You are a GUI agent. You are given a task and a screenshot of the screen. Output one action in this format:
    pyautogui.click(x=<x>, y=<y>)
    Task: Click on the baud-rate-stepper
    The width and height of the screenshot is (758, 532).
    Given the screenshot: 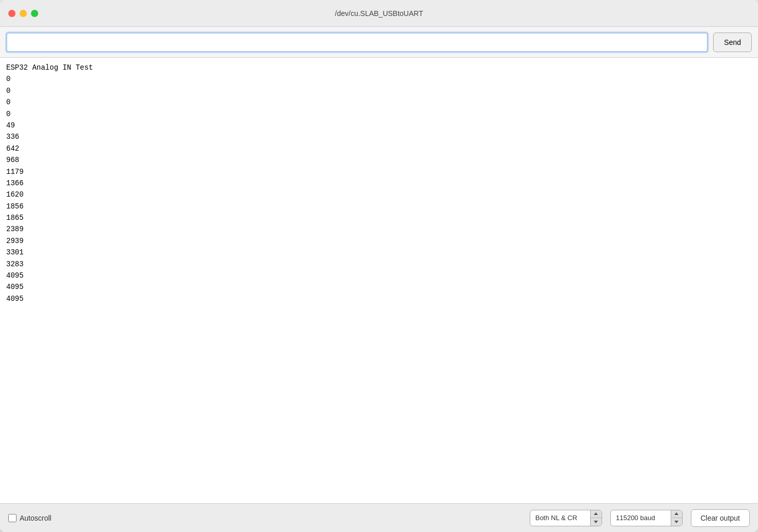 What is the action you would take?
    pyautogui.click(x=676, y=518)
    